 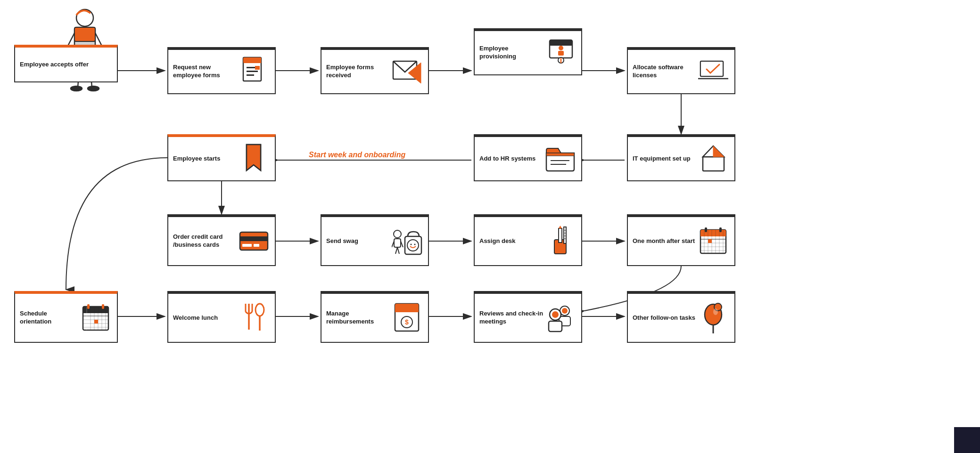 I want to click on pencil-cup-icon, so click(x=560, y=241).